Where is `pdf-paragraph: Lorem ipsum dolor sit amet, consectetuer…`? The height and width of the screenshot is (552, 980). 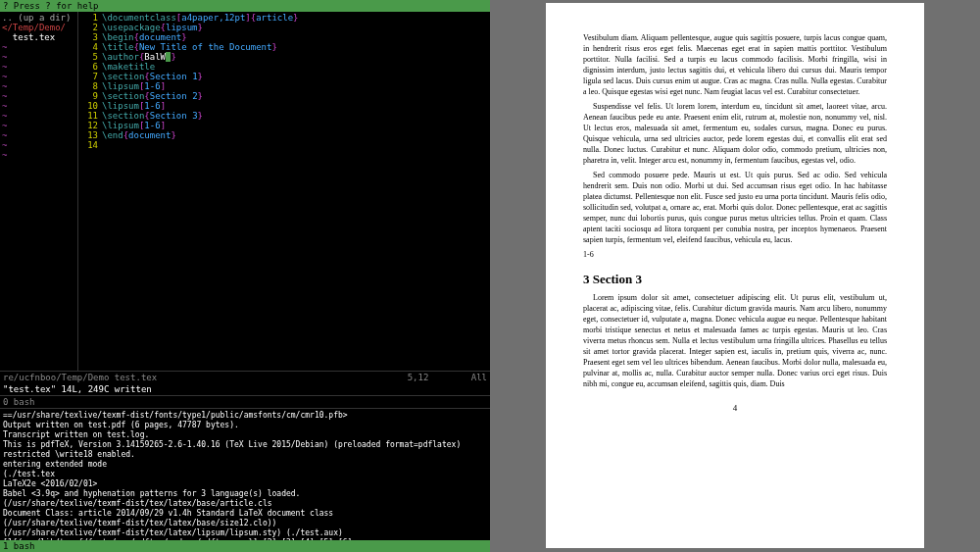 pdf-paragraph: Lorem ipsum dolor sit amet, consectetuer… is located at coordinates (735, 341).